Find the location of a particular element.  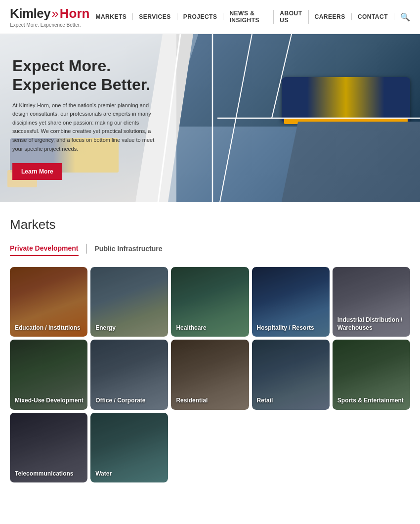

hero-right-top is located at coordinates (294, 80).